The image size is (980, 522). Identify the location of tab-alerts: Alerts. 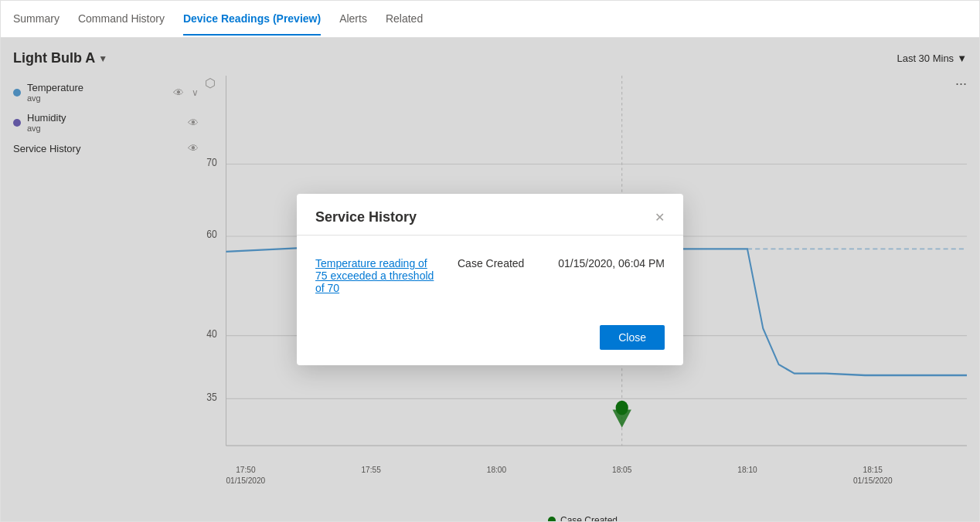
(353, 19).